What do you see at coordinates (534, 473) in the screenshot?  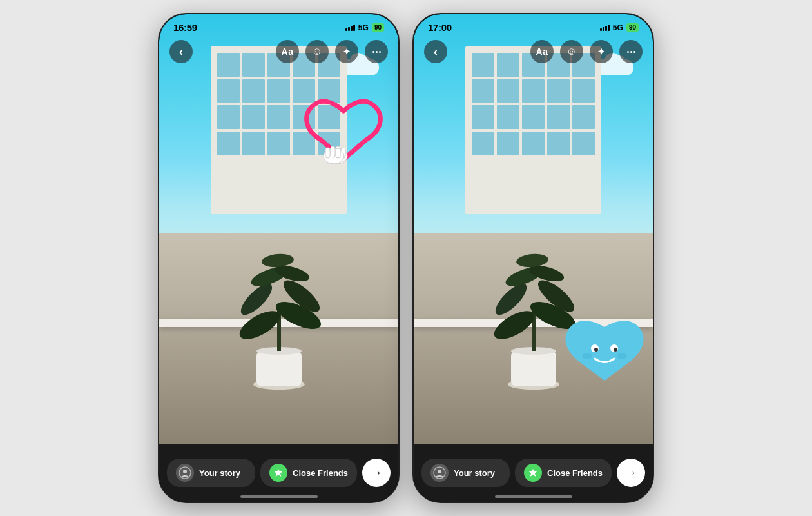 I see `bottom-bar-2: Your story Close Friends →` at bounding box center [534, 473].